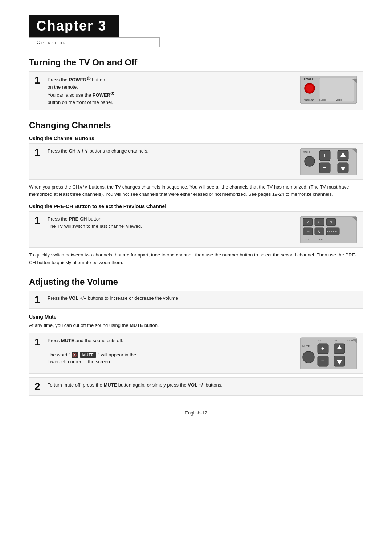  What do you see at coordinates (196, 91) in the screenshot?
I see `turning-step1: 1 Press the POWER⏻ button on the remote.…` at bounding box center [196, 91].